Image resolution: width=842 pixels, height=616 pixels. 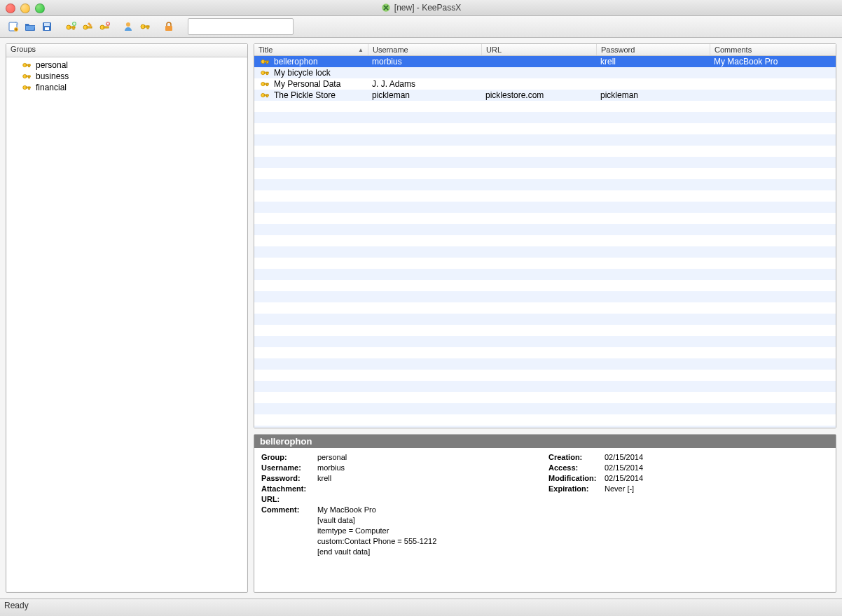 I want to click on open-db-button, so click(x=30, y=27).